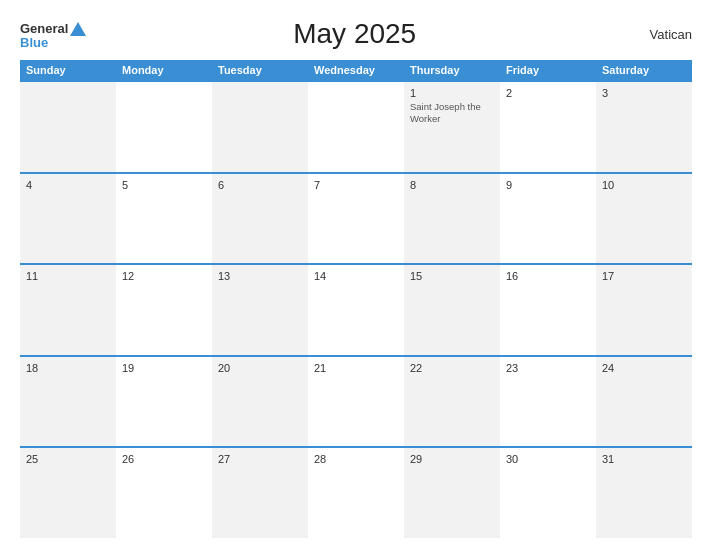  Describe the element at coordinates (356, 276) in the screenshot. I see `day-number: 14` at that location.